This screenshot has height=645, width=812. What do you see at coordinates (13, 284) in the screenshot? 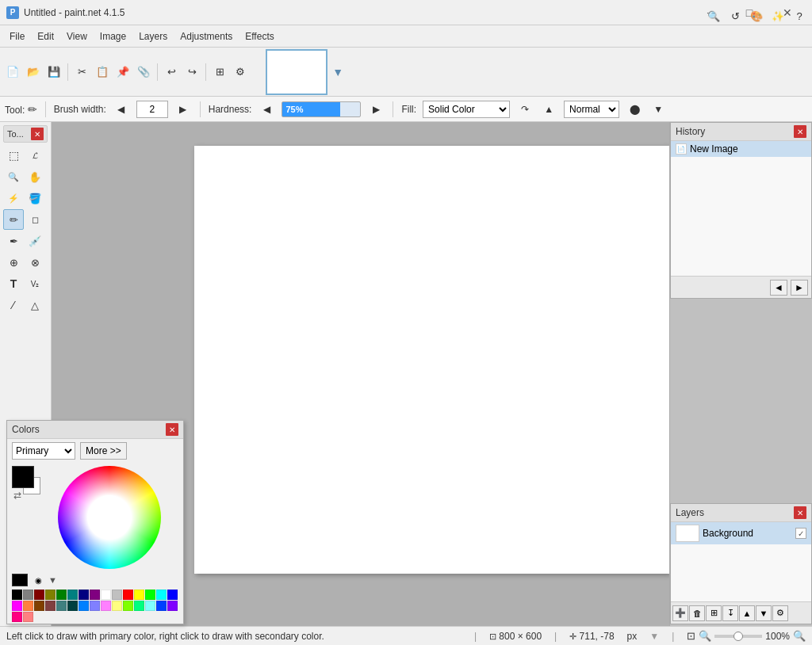
I see `tool-text: T` at bounding box center [13, 284].